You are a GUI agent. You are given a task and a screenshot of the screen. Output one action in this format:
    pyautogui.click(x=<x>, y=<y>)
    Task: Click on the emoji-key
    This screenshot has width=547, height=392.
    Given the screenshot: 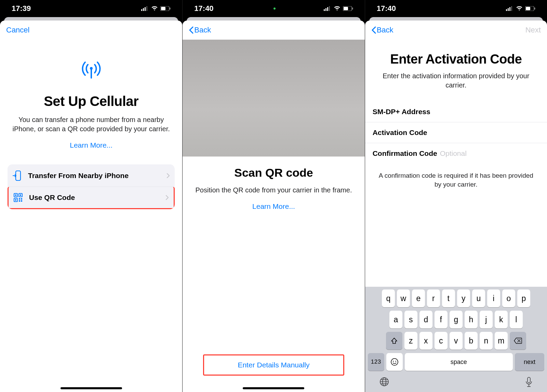 What is the action you would take?
    pyautogui.click(x=395, y=362)
    